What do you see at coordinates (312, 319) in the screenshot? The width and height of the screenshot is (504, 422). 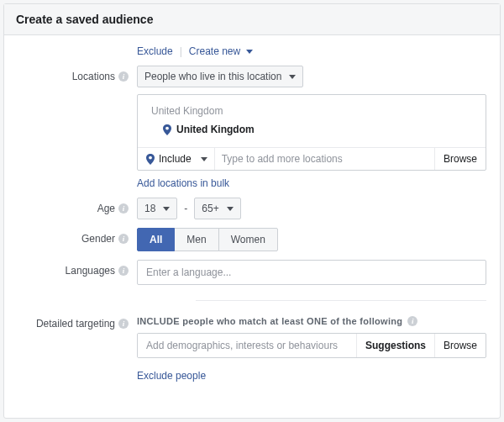 I see `detailed-include-heading: INCLUDE people who match at least ONE of…` at bounding box center [312, 319].